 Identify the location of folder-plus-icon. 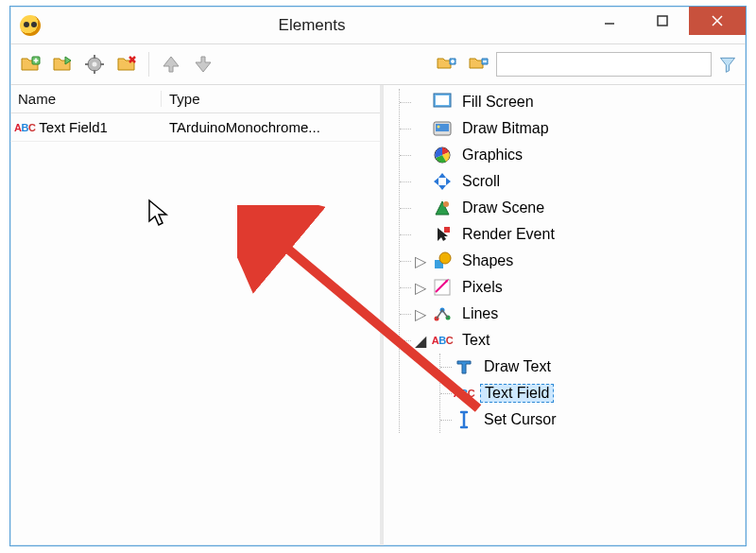
(30, 64).